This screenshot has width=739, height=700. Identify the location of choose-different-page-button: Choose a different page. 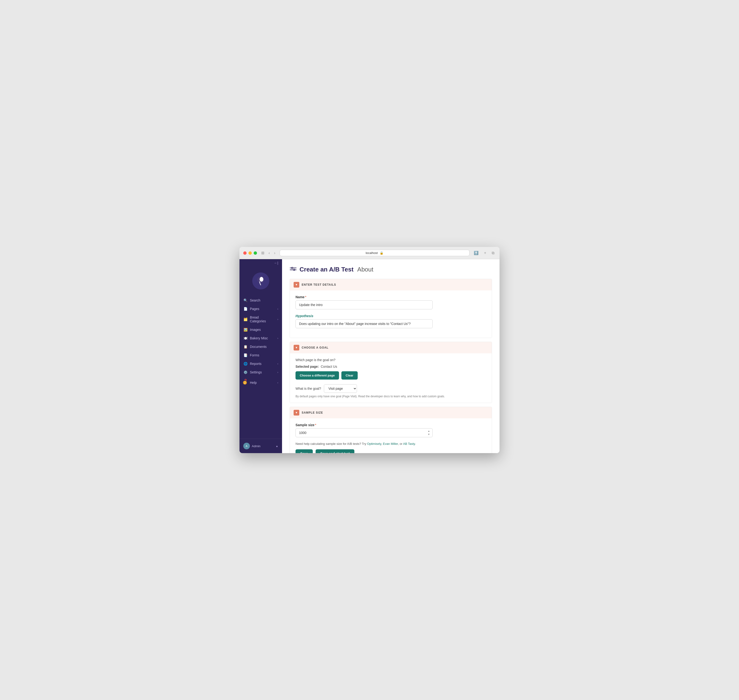
(317, 375).